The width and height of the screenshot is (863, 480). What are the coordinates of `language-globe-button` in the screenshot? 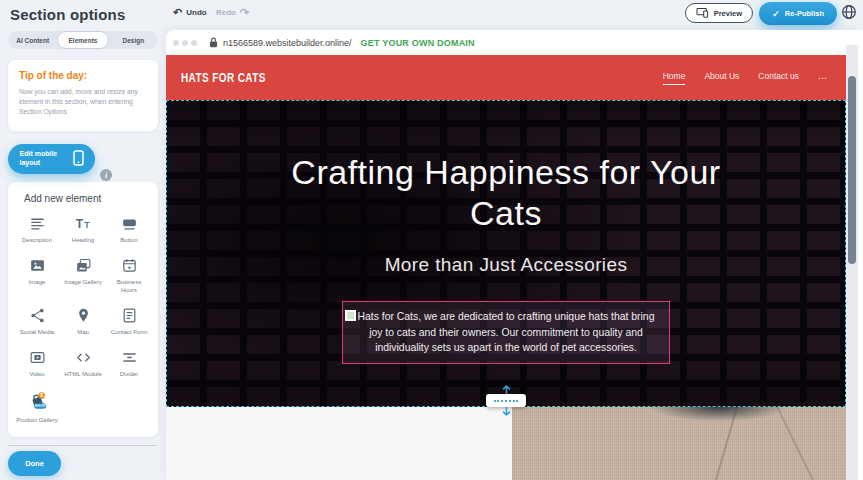 It's located at (849, 14).